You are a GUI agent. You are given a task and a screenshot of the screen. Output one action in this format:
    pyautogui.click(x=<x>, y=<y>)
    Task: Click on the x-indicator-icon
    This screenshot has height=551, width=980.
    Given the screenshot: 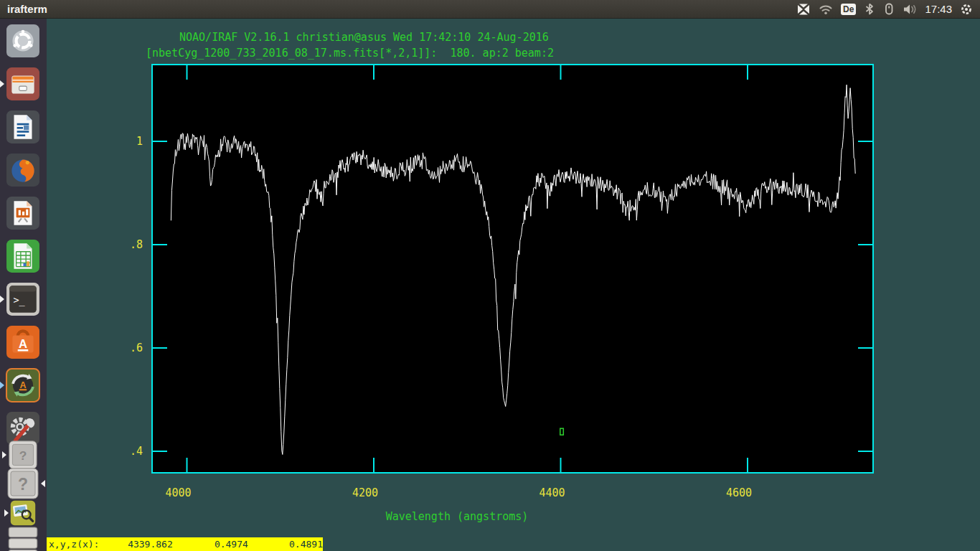 What is the action you would take?
    pyautogui.click(x=804, y=9)
    